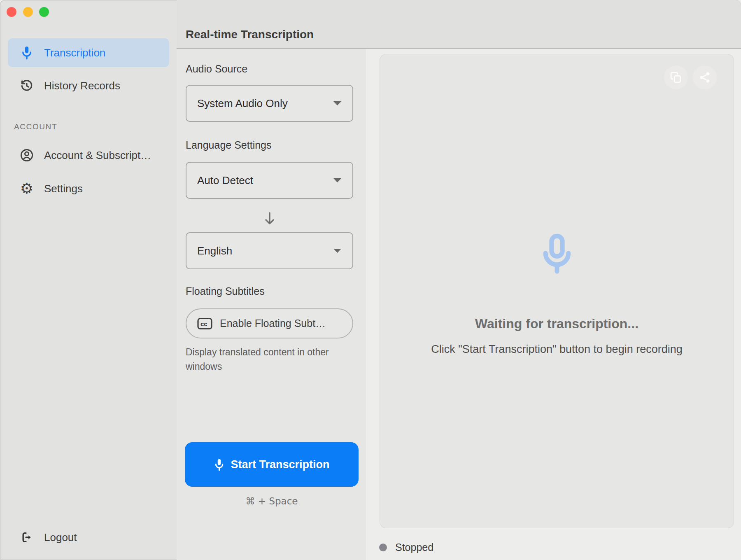 The height and width of the screenshot is (560, 741). What do you see at coordinates (269, 180) in the screenshot?
I see `source-language-select: Auto Detect` at bounding box center [269, 180].